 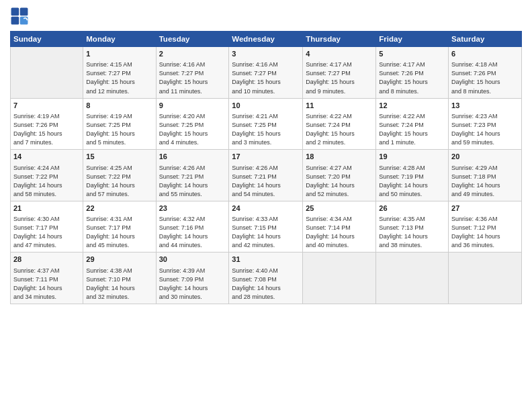 What do you see at coordinates (339, 181) in the screenshot?
I see `day-info: Sunrise: 4:27 AM Sunset: 7:20 PM Dayligh…` at bounding box center [339, 181].